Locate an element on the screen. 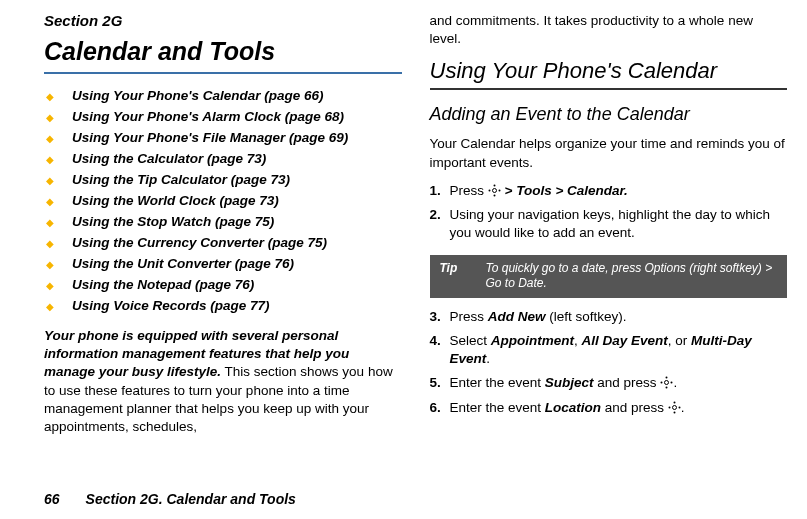 This screenshot has height=519, width=807. section-heading: Using Your Phone's Calendar is located at coordinates (609, 71).